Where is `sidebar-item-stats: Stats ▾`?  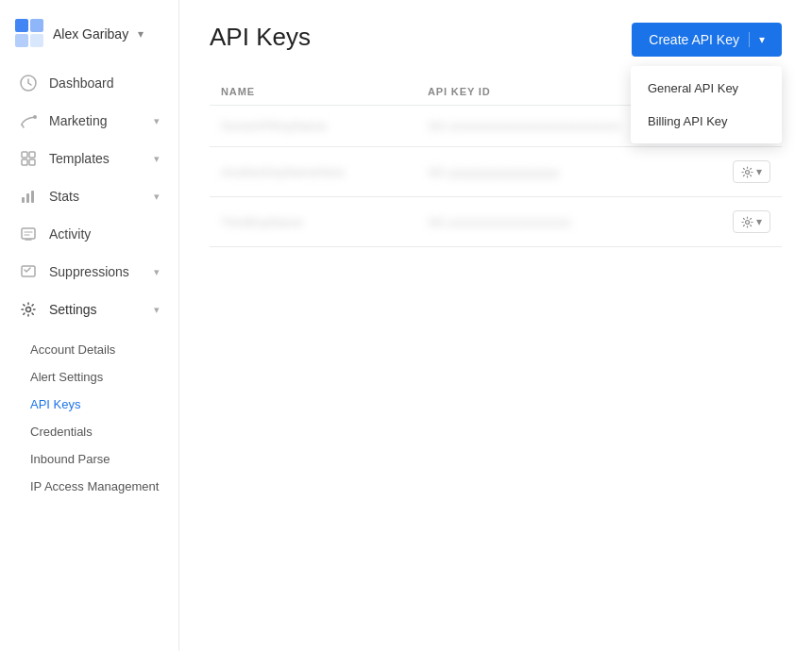
sidebar-item-stats: Stats ▾ is located at coordinates (89, 196).